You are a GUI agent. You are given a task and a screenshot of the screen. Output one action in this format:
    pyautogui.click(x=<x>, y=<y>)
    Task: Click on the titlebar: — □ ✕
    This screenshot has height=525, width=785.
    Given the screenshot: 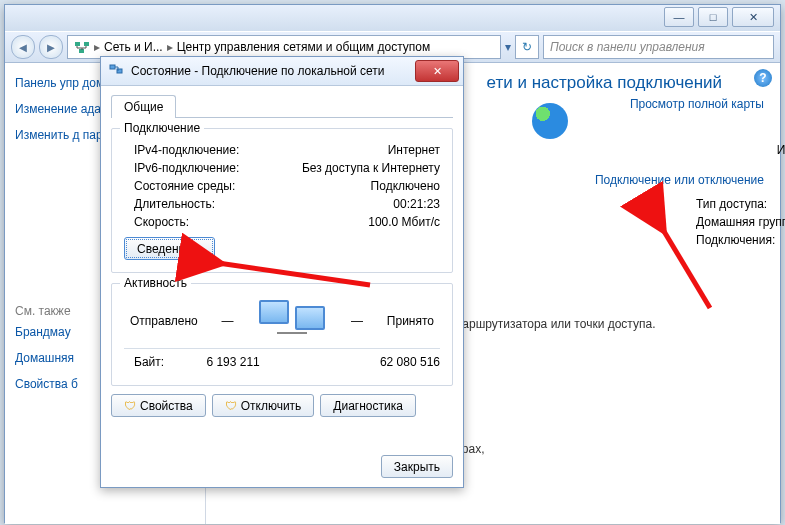 What is the action you would take?
    pyautogui.click(x=392, y=18)
    